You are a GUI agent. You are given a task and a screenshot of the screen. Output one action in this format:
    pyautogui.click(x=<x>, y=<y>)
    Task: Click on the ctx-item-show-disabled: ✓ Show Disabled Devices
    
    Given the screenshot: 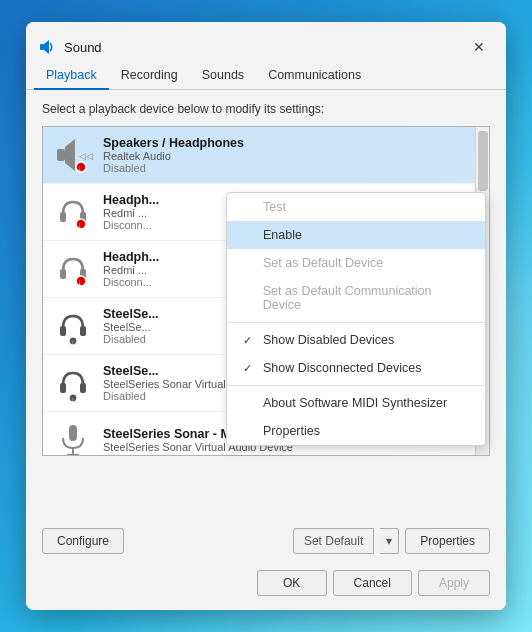 What is the action you would take?
    pyautogui.click(x=356, y=340)
    